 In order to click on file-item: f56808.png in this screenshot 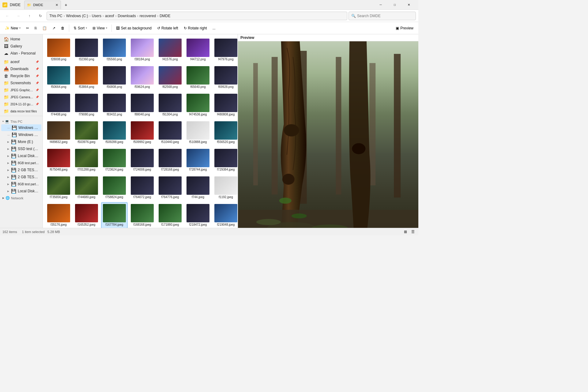, I will do `click(115, 77)`.